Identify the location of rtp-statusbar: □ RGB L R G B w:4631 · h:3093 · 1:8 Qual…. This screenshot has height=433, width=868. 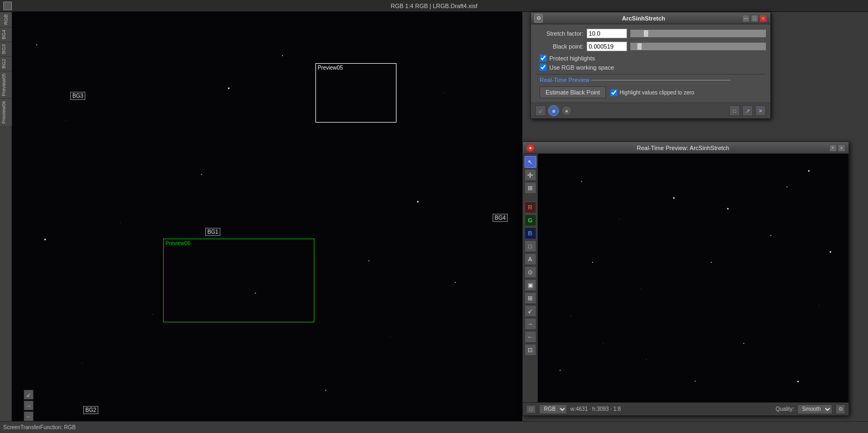
(686, 409).